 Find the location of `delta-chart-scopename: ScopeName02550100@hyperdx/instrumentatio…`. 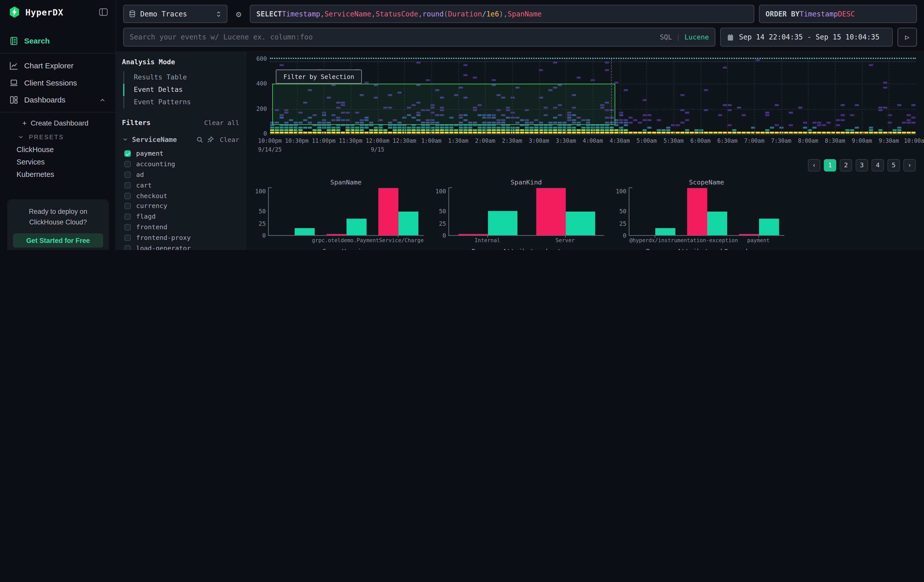

delta-chart-scopename: ScopeName02550100@hyperdx/instrumentatio… is located at coordinates (699, 211).